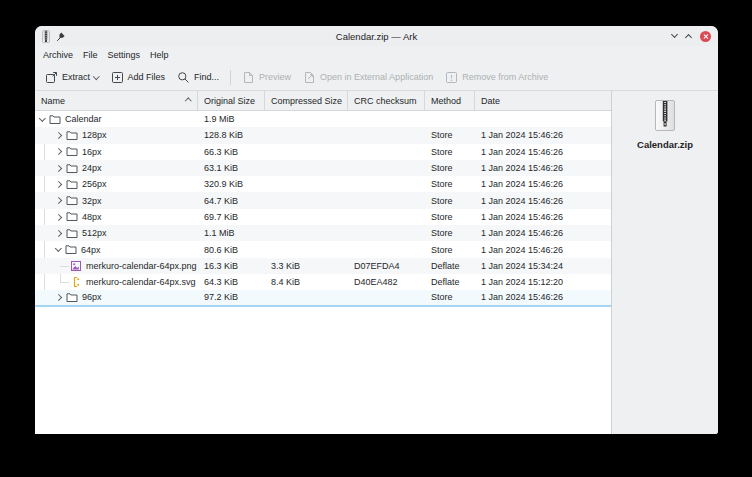 Image resolution: width=752 pixels, height=477 pixels. Describe the element at coordinates (72, 78) in the screenshot. I see `extract-button: Extract` at that location.